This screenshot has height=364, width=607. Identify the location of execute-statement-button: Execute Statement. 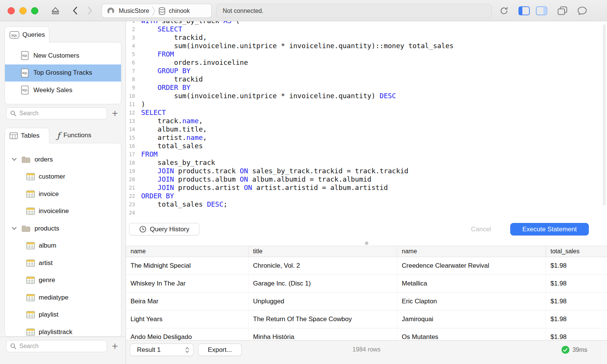
(549, 229).